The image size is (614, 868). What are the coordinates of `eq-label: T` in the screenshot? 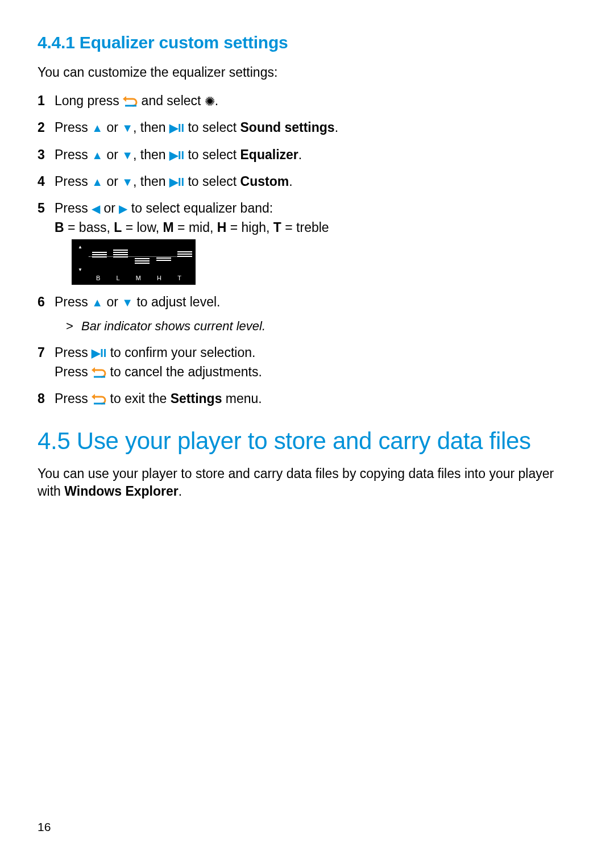 It's located at (180, 279).